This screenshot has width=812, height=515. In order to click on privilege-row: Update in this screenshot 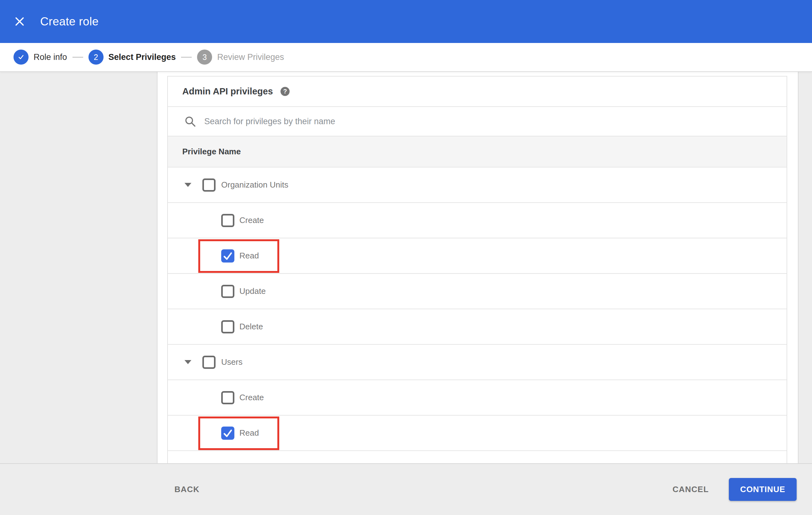, I will do `click(477, 291)`.